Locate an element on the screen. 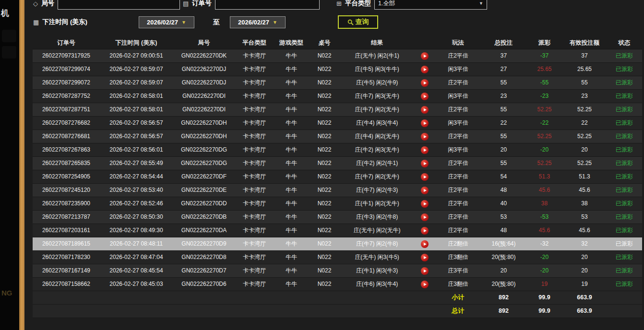 Image resolution: width=644 pixels, height=330 pixels. cell-order: 260227087287751 is located at coordinates (66, 109).